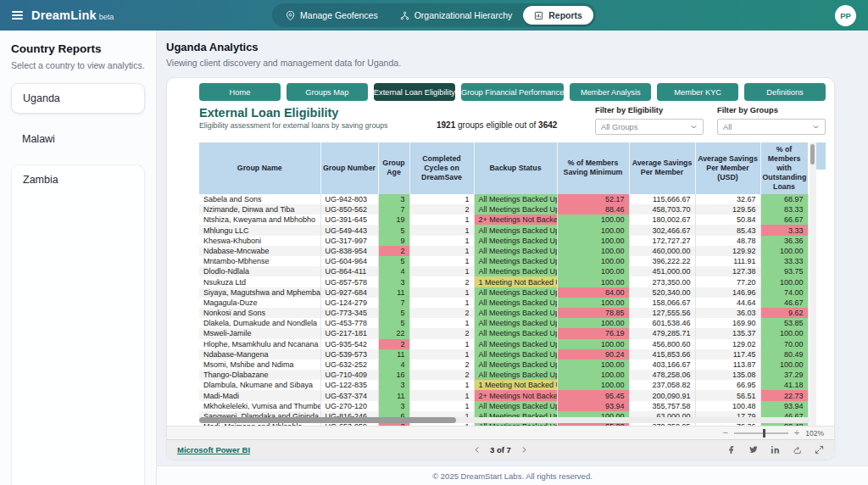  Describe the element at coordinates (349, 282) in the screenshot. I see `cell-group-number: UG-857-578` at that location.